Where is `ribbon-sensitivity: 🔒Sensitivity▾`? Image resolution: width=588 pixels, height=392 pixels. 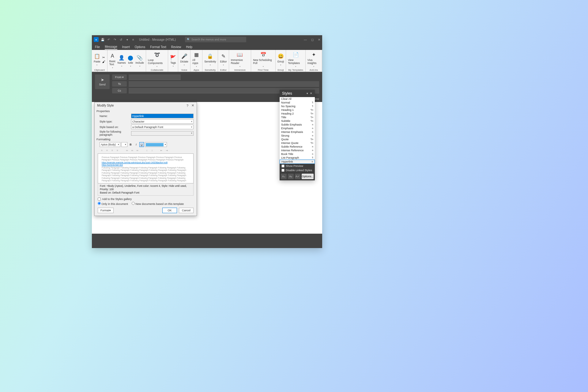
ribbon-sensitivity: 🔒Sensitivity▾ is located at coordinates (210, 59).